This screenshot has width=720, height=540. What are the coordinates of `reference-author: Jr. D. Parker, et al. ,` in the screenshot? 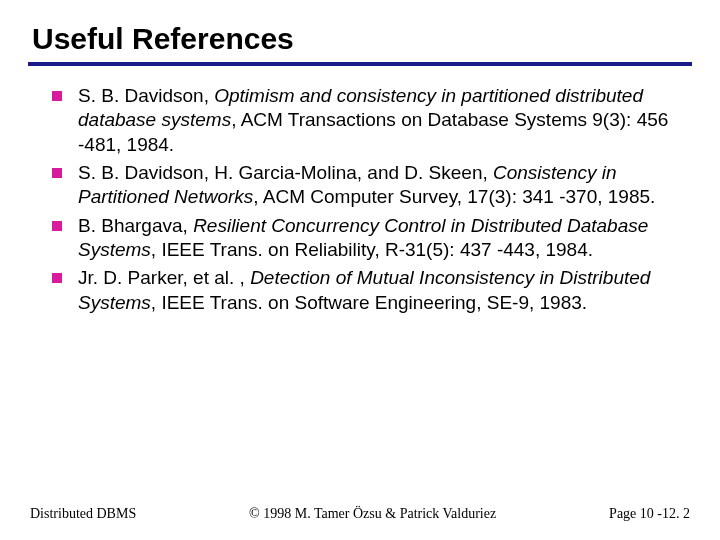 It's located at (164, 278).